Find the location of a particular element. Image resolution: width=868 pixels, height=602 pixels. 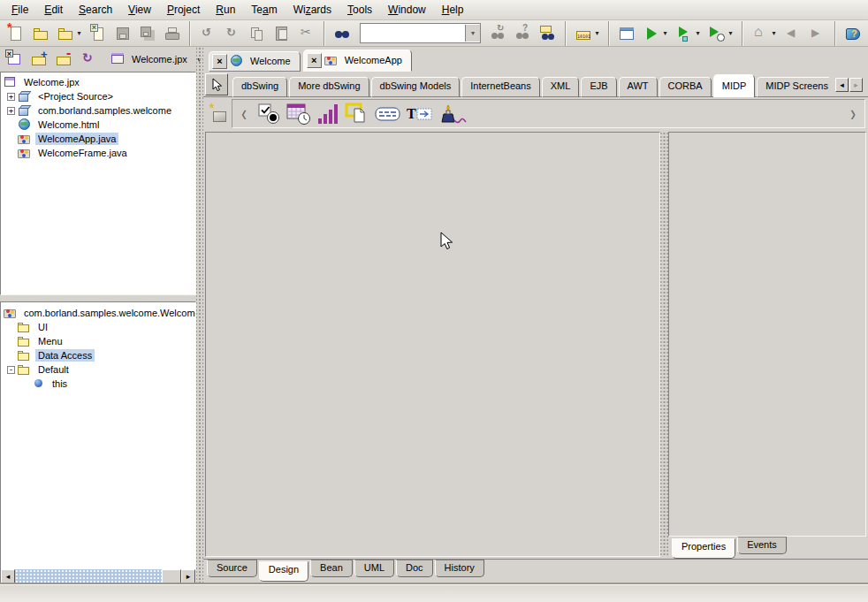

palette-ticker-button is located at coordinates (453, 114).